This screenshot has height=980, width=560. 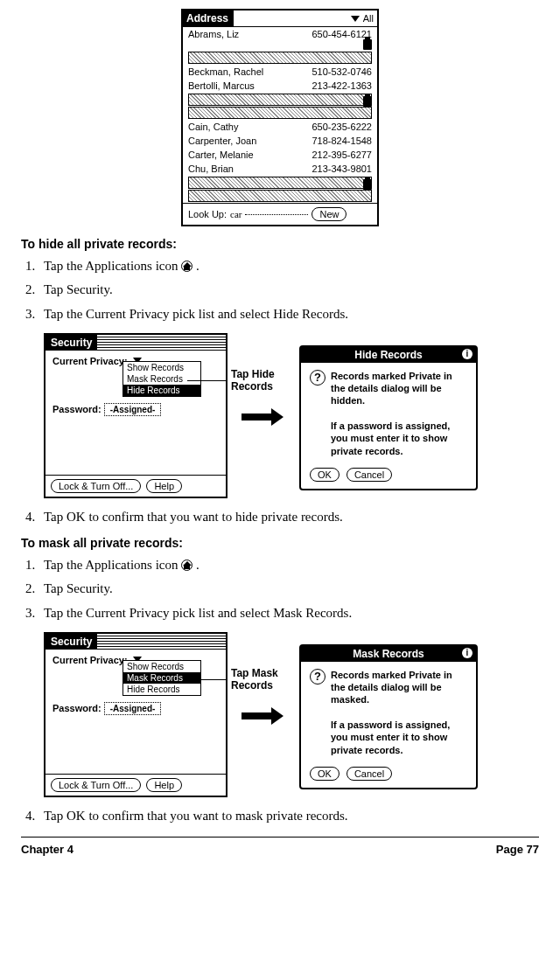 I want to click on picklist-option: Hide Records, so click(x=162, y=689).